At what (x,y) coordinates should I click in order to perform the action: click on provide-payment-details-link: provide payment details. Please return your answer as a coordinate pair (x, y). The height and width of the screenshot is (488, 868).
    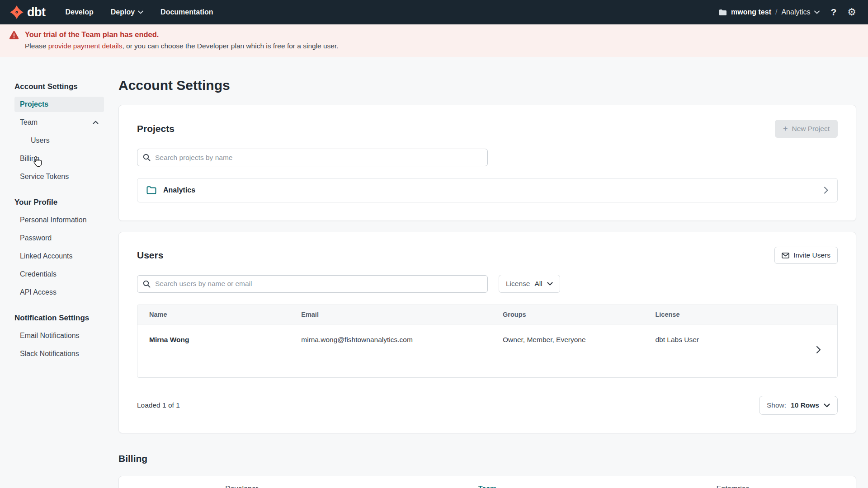
    Looking at the image, I should click on (85, 46).